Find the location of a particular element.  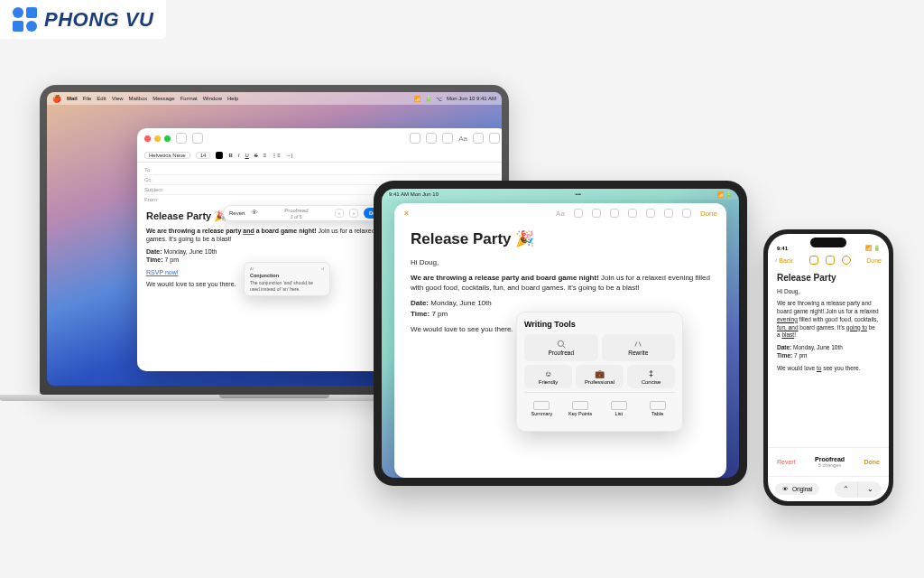

rewrite-button: Rewrite is located at coordinates (639, 348).